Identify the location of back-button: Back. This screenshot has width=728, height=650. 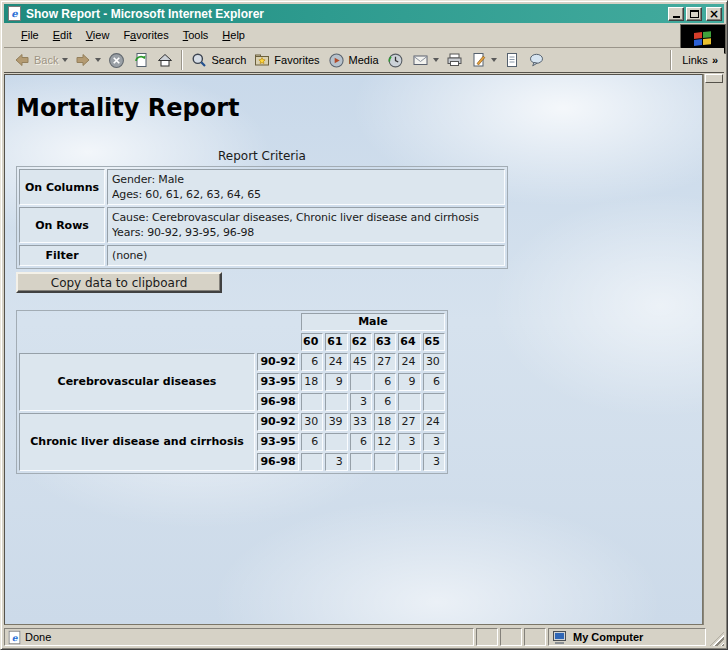
(36, 60).